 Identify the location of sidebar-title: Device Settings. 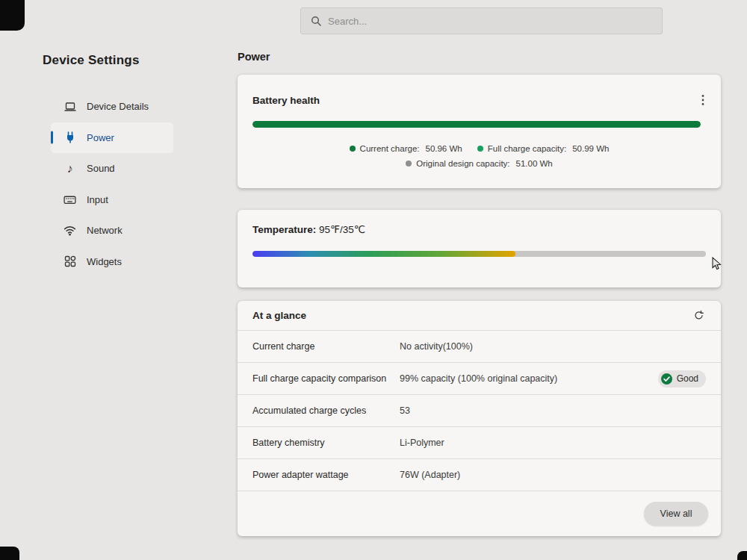
(91, 60).